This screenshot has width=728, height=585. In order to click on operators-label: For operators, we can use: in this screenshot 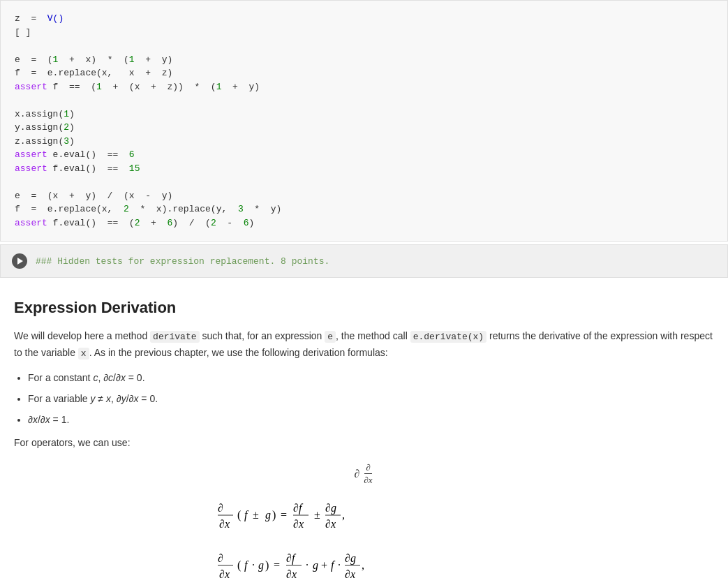, I will do `click(364, 443)`.